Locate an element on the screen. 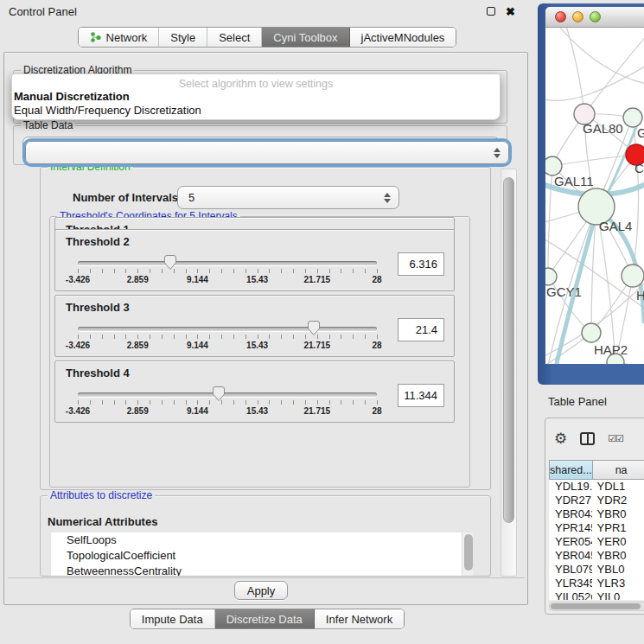 The width and height of the screenshot is (644, 644). tab-label: Impute Data is located at coordinates (173, 619).